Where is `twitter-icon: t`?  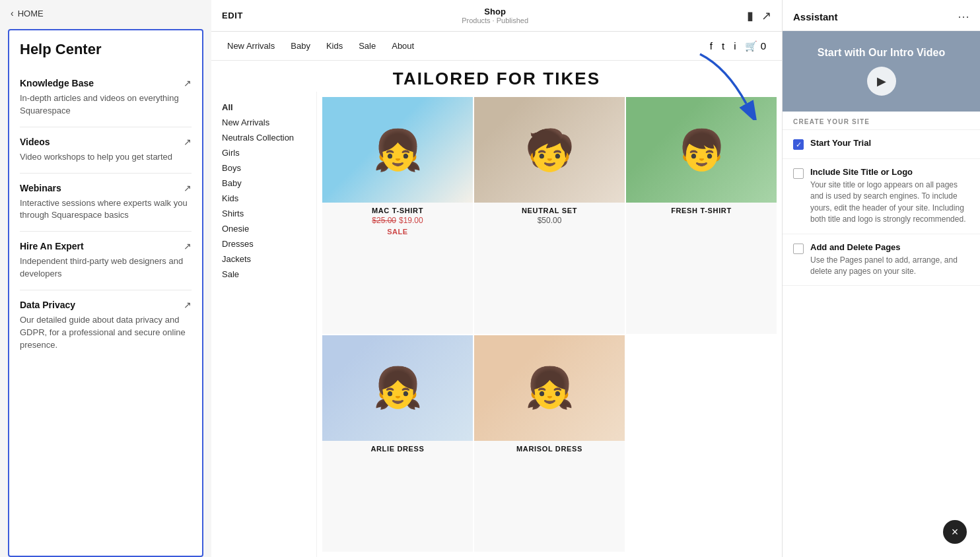 twitter-icon: t is located at coordinates (723, 46).